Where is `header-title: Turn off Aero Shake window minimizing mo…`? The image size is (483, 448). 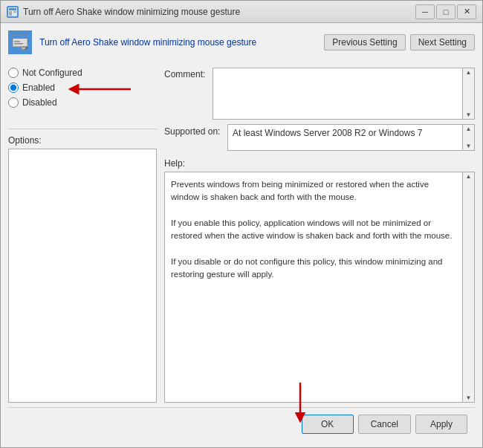
header-title: Turn off Aero Shake window minimizing mo… is located at coordinates (181, 42).